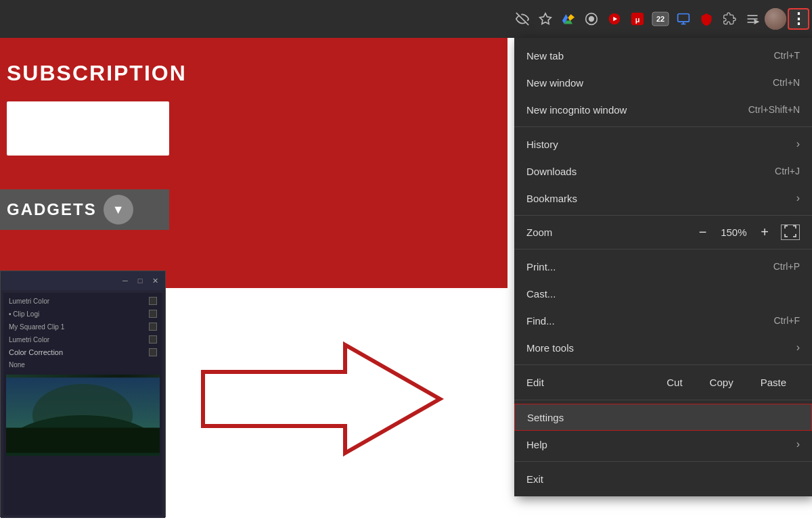 The image size is (812, 520). What do you see at coordinates (729, 19) in the screenshot?
I see `puzzle-icon` at bounding box center [729, 19].